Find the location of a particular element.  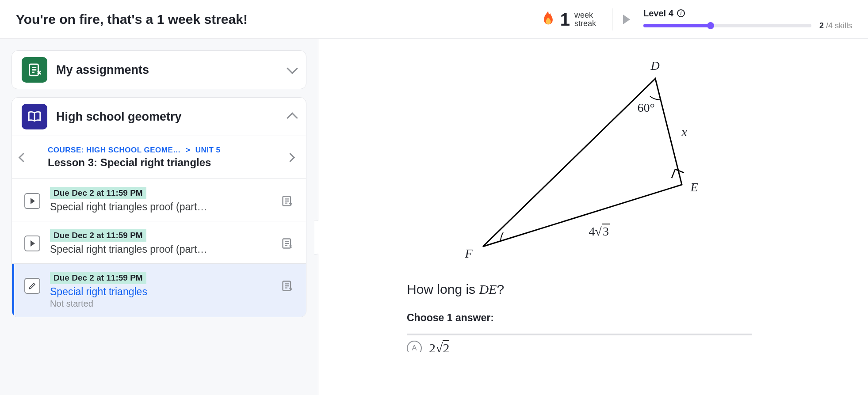

side-fe-label: 4√3 is located at coordinates (600, 232).